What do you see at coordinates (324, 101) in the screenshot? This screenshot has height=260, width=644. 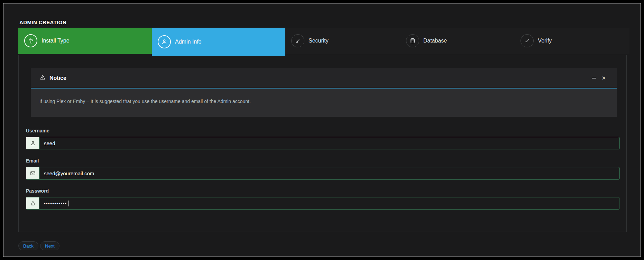 I see `notice-message: If using Plex or Emby – It is suggested …` at bounding box center [324, 101].